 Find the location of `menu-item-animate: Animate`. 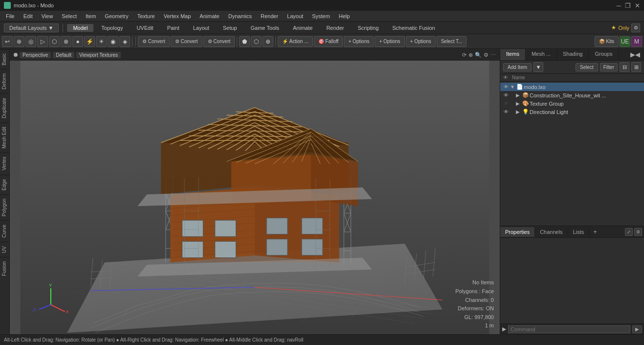

menu-item-animate: Animate is located at coordinates (209, 16).